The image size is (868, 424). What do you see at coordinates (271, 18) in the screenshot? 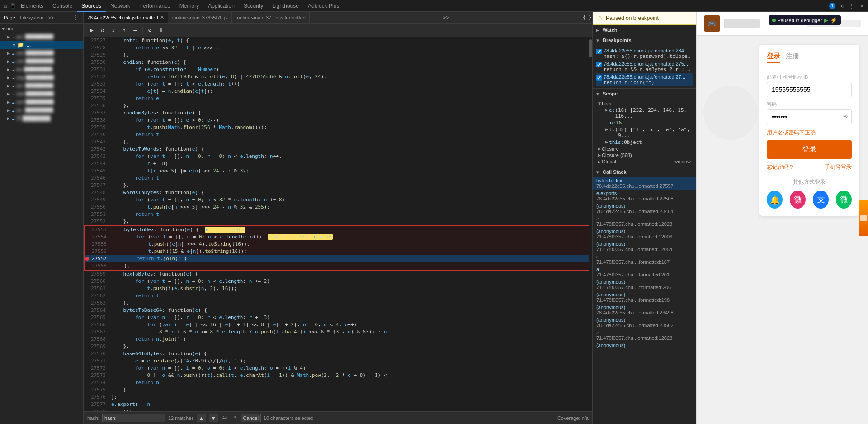
I see `source-tab-runtime-fmt: runtime-main.37...b.js:formatted` at bounding box center [271, 18].